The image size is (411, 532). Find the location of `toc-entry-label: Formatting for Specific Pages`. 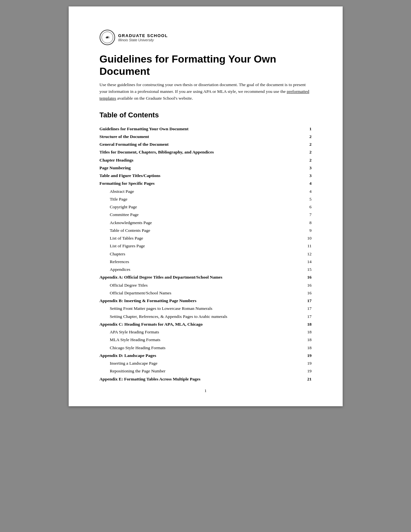

toc-entry-label: Formatting for Specific Pages is located at coordinates (200, 183).